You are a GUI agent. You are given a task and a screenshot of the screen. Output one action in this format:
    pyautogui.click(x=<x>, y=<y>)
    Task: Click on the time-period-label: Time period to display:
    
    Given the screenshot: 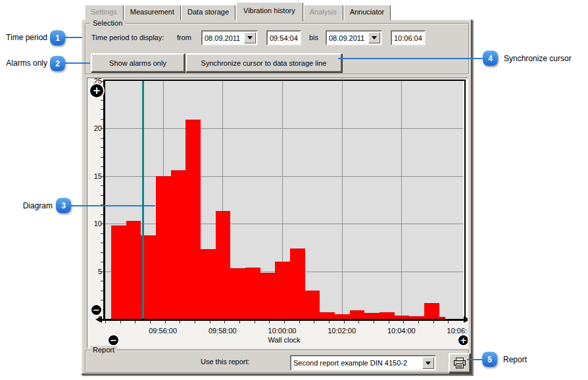 What is the action you would take?
    pyautogui.click(x=128, y=37)
    